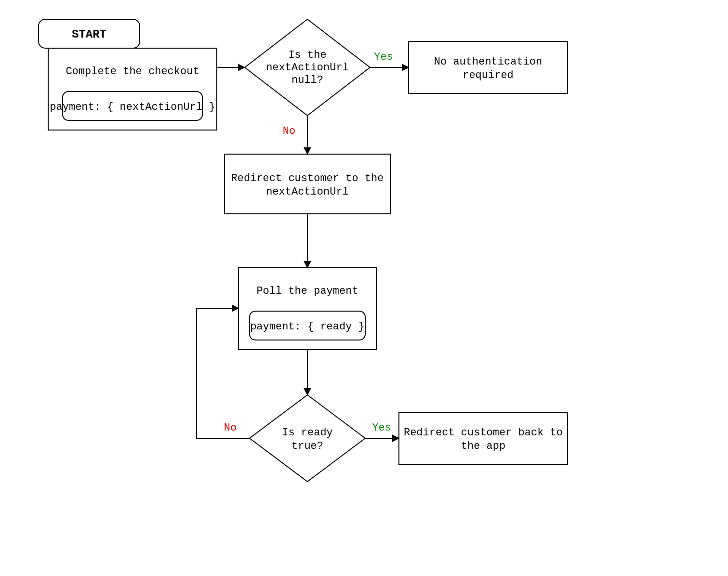 This screenshot has width=728, height=576. What do you see at coordinates (483, 446) in the screenshot?
I see `redirect2-line2: the app` at bounding box center [483, 446].